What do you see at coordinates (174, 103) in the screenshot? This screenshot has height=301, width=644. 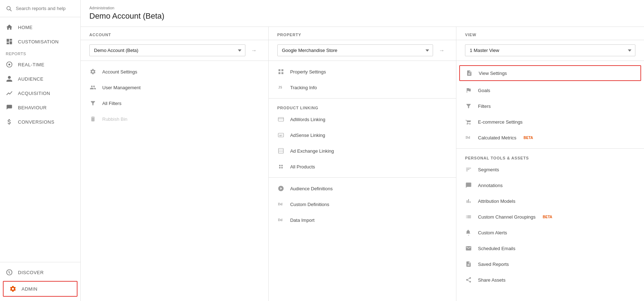 I see `all-filters-item: All Filters` at bounding box center [174, 103].